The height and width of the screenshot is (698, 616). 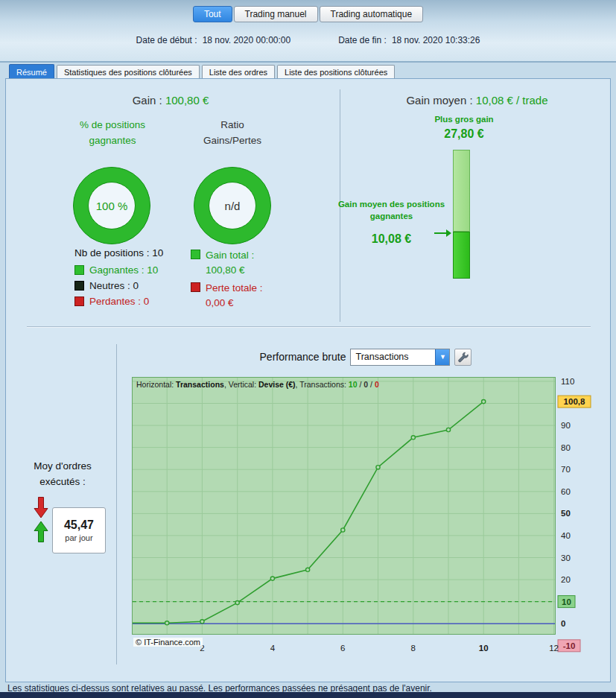 What do you see at coordinates (563, 624) in the screenshot?
I see `svg-text: 0` at bounding box center [563, 624].